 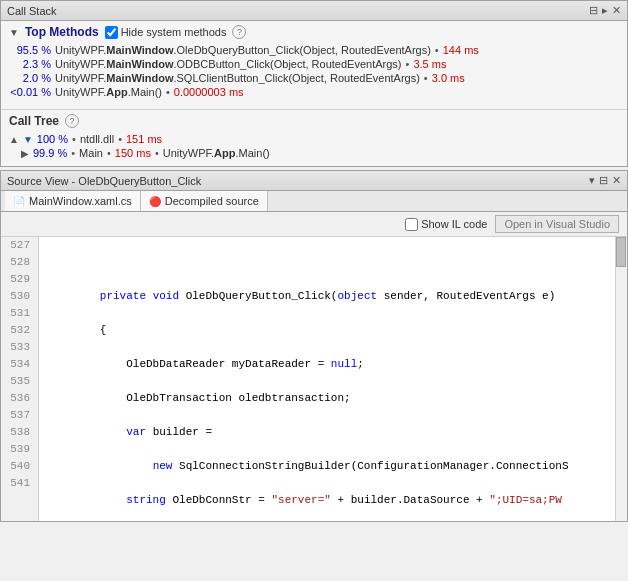 I want to click on method-row-1: 2.3 % UnityWPF.MainWindow.ODBCButton_Cli…, so click(x=314, y=64).